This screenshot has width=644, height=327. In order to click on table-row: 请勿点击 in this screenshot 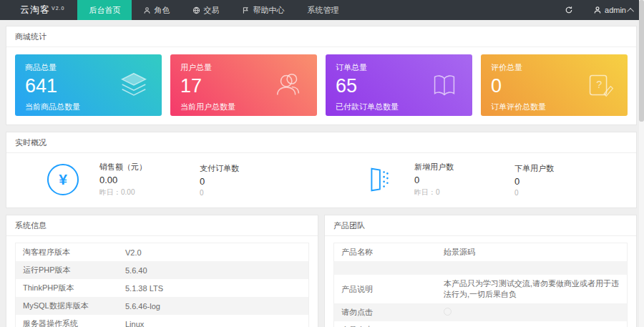, I will do `click(481, 312)`.